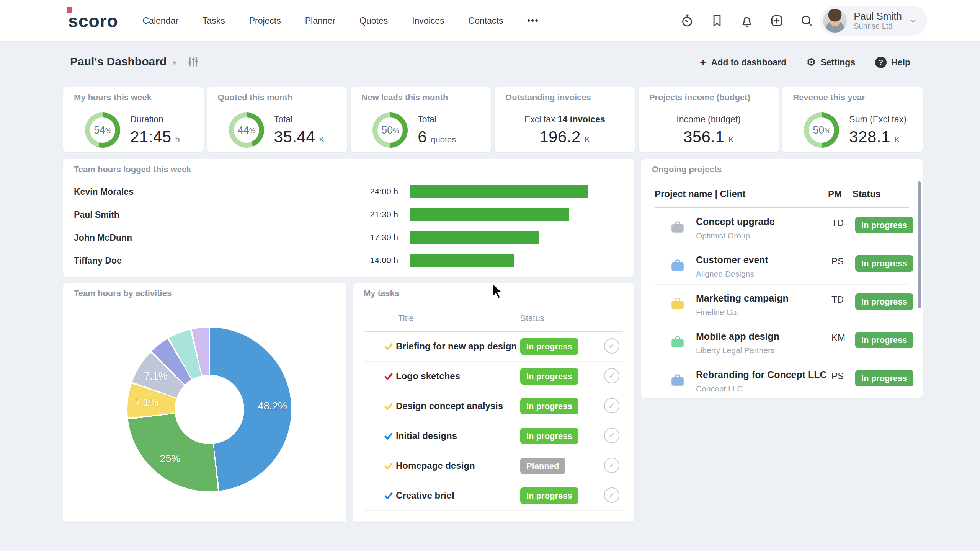  What do you see at coordinates (838, 338) in the screenshot?
I see `project-pm: KM` at bounding box center [838, 338].